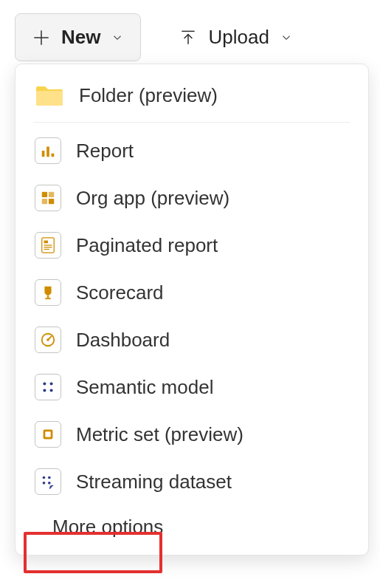  Describe the element at coordinates (49, 95) in the screenshot. I see `folder-icon` at that location.